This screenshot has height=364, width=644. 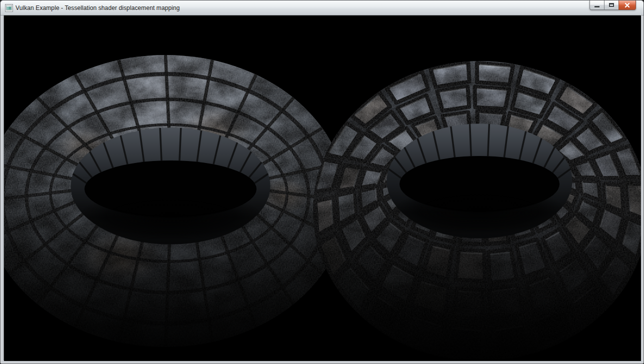 I want to click on maximize-icon, so click(x=612, y=5).